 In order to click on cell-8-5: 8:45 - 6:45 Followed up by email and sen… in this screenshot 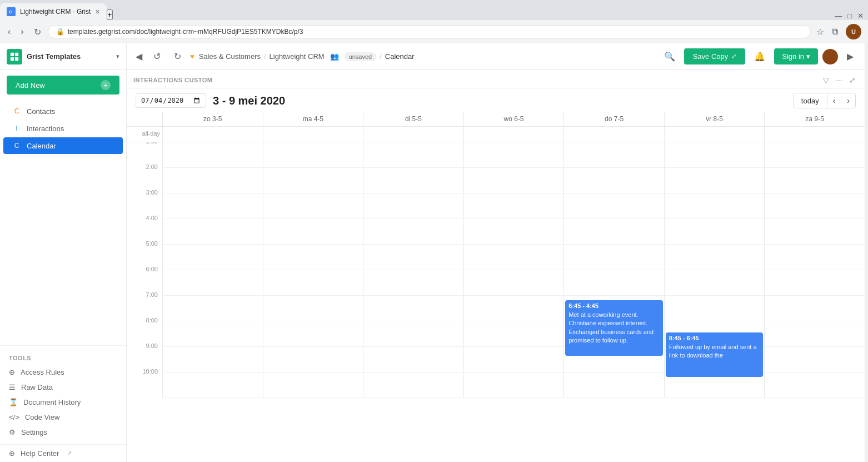, I will do `click(715, 334)`.